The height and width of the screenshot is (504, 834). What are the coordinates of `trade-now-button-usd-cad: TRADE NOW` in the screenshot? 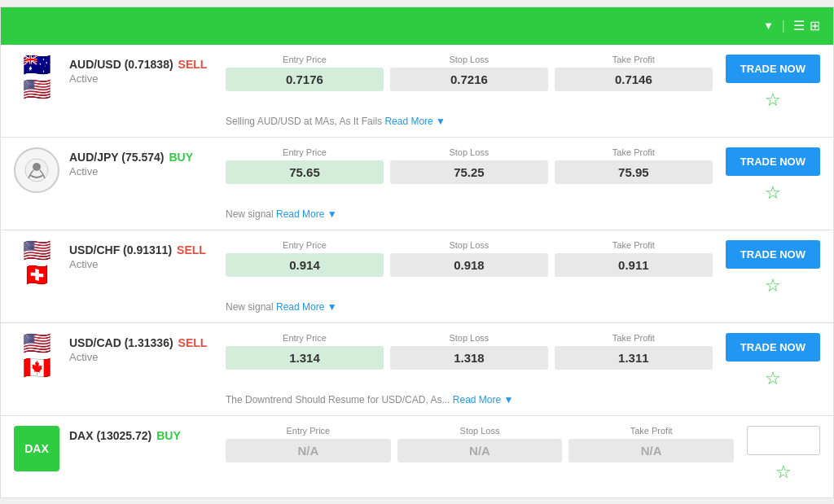 It's located at (773, 347).